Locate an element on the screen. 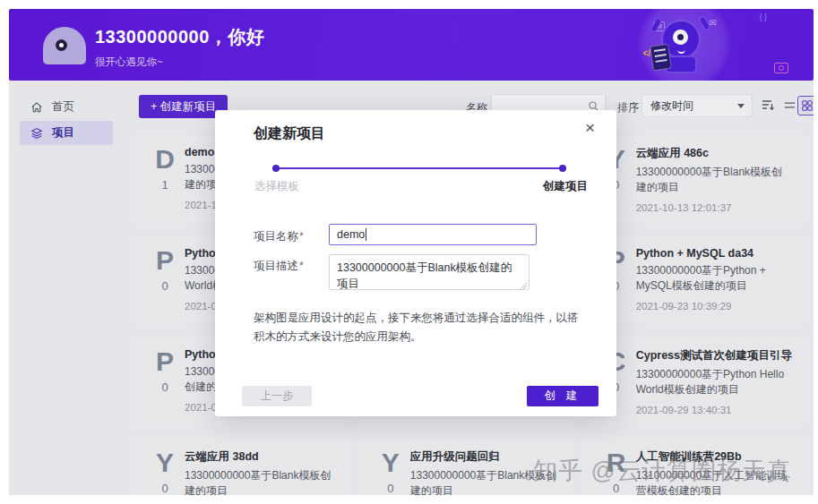 The height and width of the screenshot is (504, 818). architecture-note: 架构图是应用设计的起点，接下来您将通过选择合适的组件，以搭积木的方式来设计您的应… is located at coordinates (418, 328).